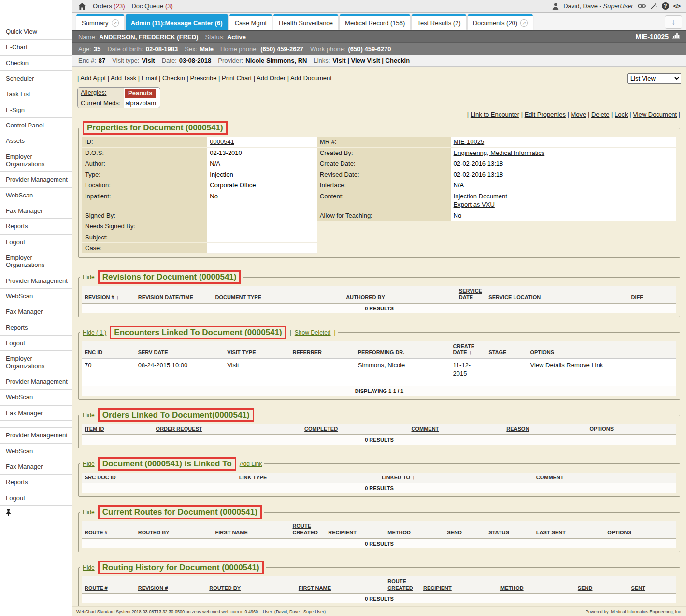  What do you see at coordinates (150, 78) in the screenshot?
I see `action-email: Email` at bounding box center [150, 78].